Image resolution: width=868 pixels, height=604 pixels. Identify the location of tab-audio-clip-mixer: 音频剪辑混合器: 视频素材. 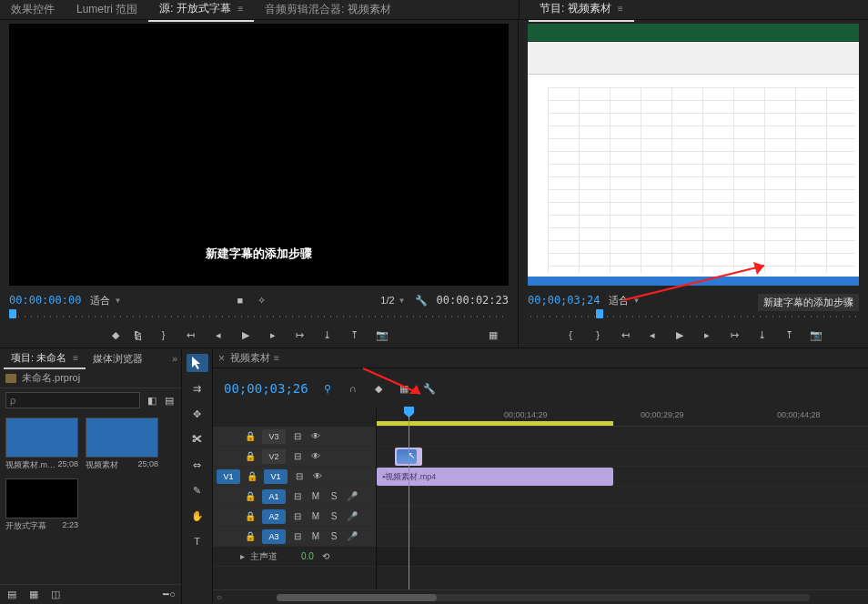
(328, 11).